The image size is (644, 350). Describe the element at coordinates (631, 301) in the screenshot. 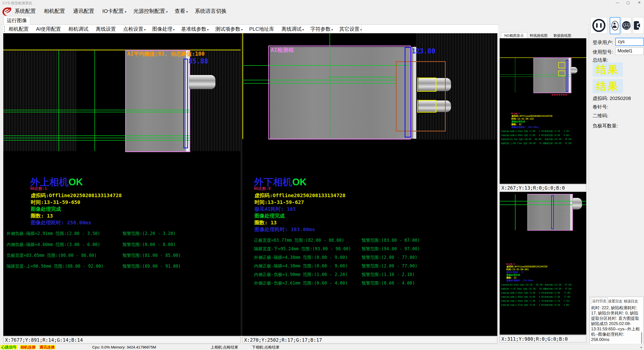

I see `tab-error-log: 错误日志` at that location.